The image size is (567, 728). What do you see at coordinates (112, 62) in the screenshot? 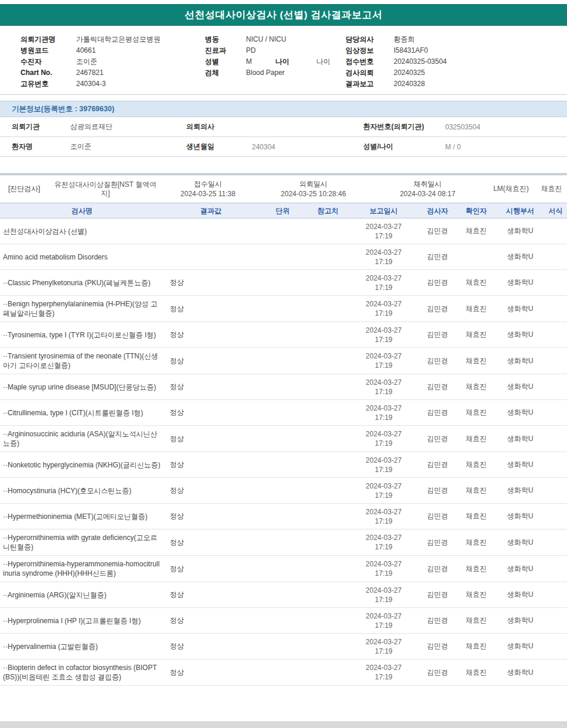
I see `header-field-row: 수진자 조이준` at bounding box center [112, 62].